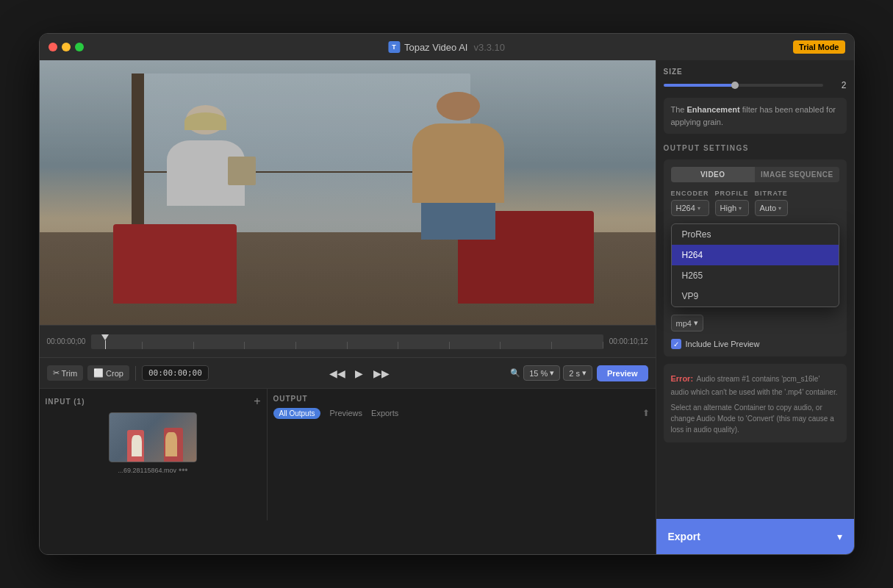 The image size is (893, 588). Describe the element at coordinates (756, 203) in the screenshot. I see `encoder-row: ENCODER H264 ▾ PROFILE High ▾` at that location.